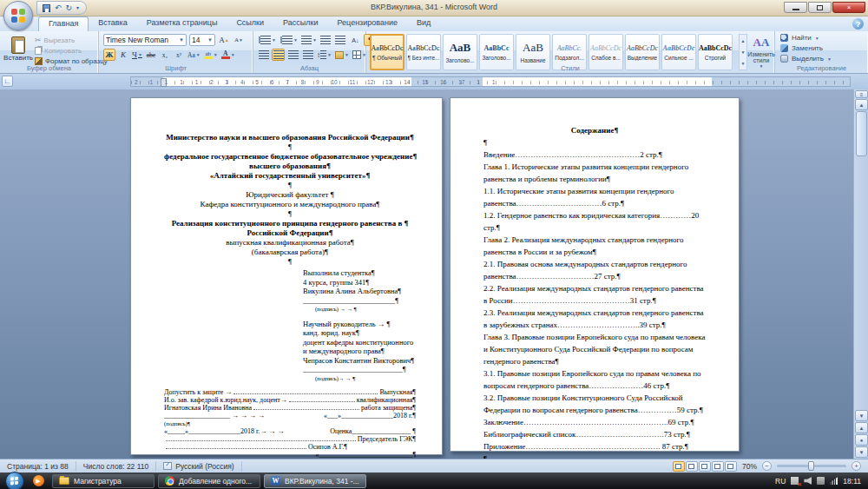 The height and width of the screenshot is (489, 868). Describe the element at coordinates (785, 49) in the screenshot. I see `replace-icon` at that location.